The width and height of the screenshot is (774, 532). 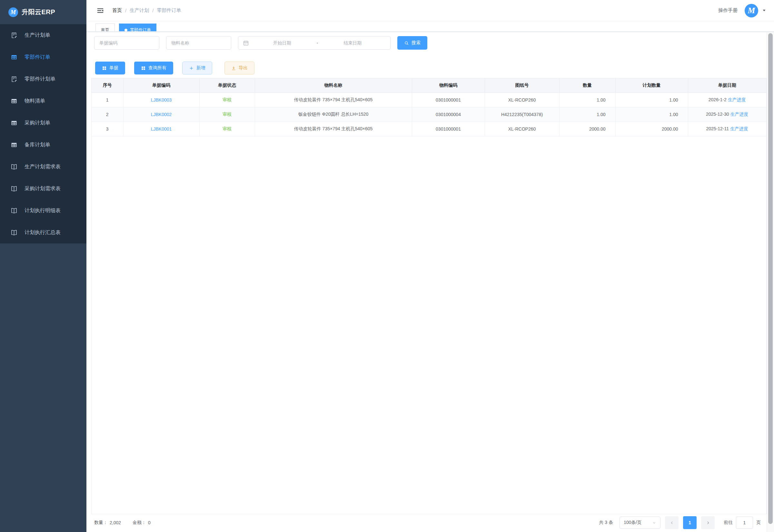 I want to click on pagination: 共 3 条 100条/页 1 前往 页, so click(x=680, y=523).